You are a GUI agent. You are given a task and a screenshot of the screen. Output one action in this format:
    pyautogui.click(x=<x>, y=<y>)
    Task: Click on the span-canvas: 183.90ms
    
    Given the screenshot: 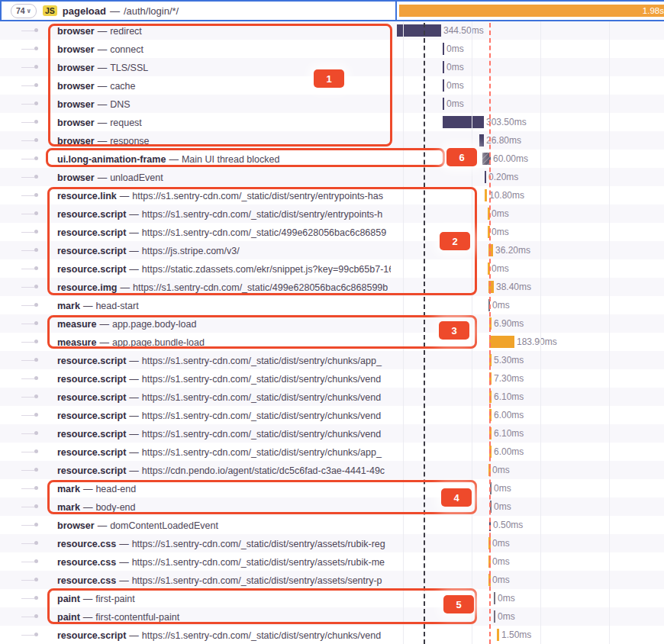 What is the action you would take?
    pyautogui.click(x=530, y=342)
    